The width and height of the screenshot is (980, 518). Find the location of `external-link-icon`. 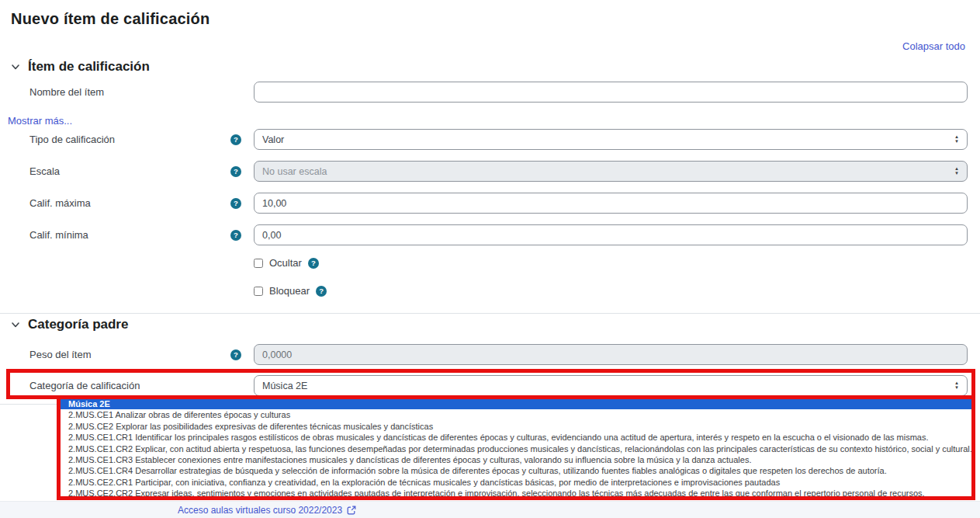

external-link-icon is located at coordinates (351, 510).